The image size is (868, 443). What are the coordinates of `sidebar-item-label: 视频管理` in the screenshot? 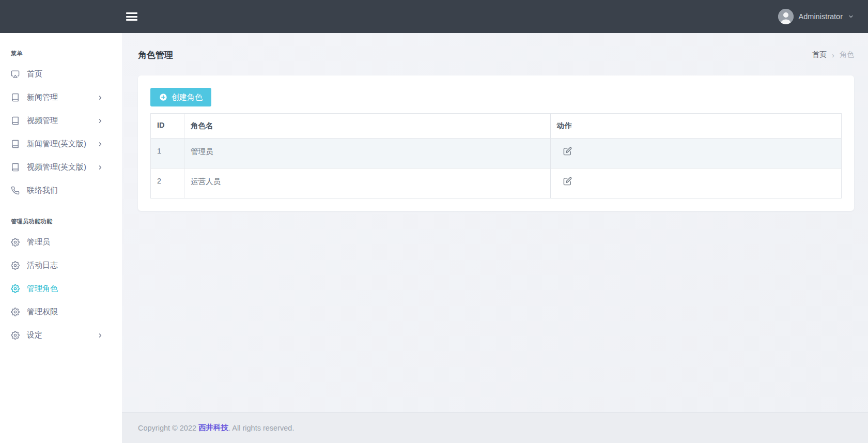 It's located at (62, 121).